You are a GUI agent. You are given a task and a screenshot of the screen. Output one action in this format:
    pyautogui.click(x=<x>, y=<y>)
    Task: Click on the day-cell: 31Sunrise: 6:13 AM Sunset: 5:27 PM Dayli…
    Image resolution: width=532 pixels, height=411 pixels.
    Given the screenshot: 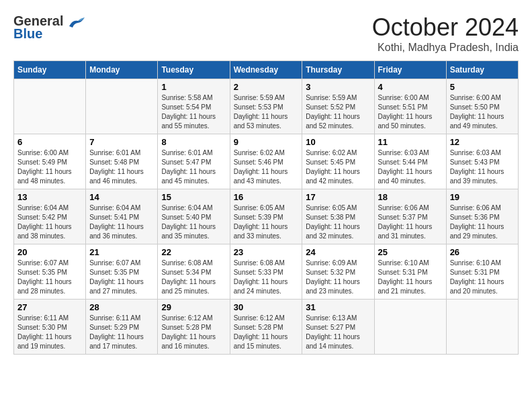 What is the action you would take?
    pyautogui.click(x=339, y=327)
    